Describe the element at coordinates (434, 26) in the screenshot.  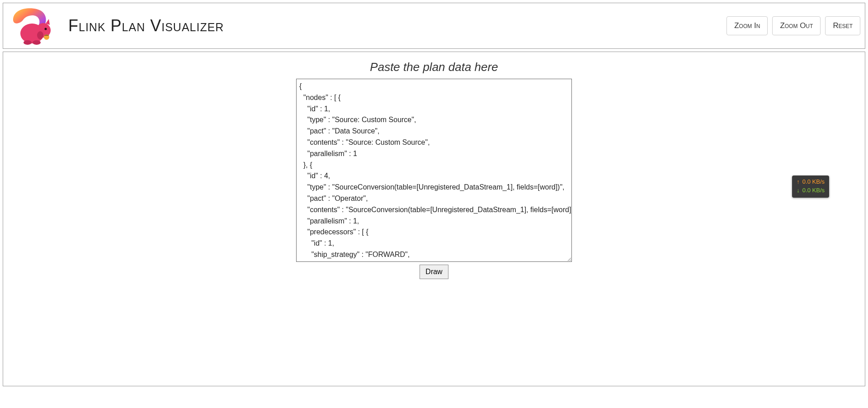
I see `header-bar: Flink Plan Visualizer Zoom In Zoom Out R…` at that location.